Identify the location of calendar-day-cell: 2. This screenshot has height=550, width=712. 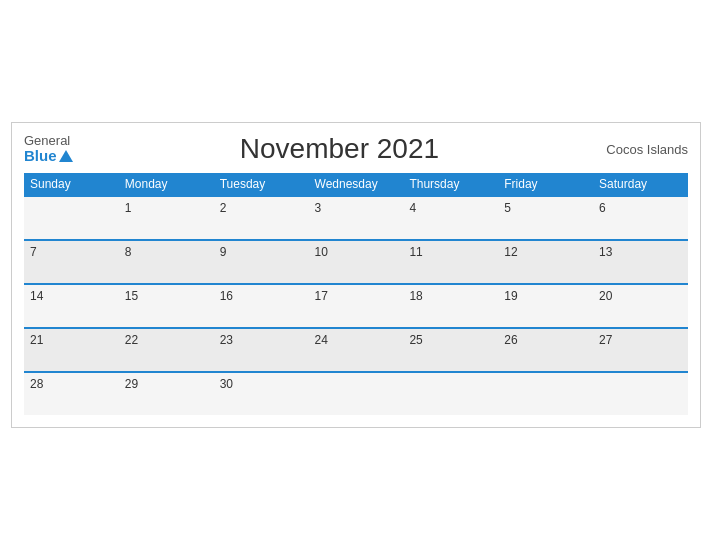
(262, 218).